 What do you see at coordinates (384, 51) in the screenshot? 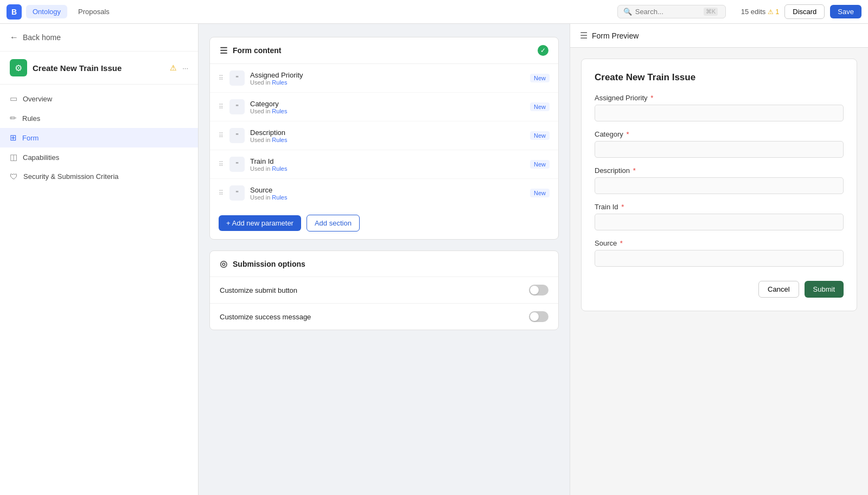
I see `form-content-header: ☰ Form content ✓` at bounding box center [384, 51].